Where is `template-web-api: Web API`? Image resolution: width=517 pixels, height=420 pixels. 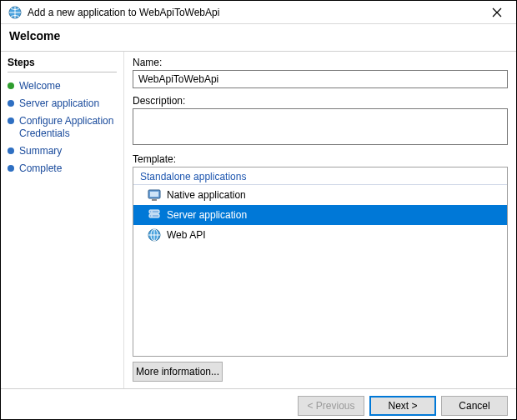 template-web-api: Web API is located at coordinates (320, 235).